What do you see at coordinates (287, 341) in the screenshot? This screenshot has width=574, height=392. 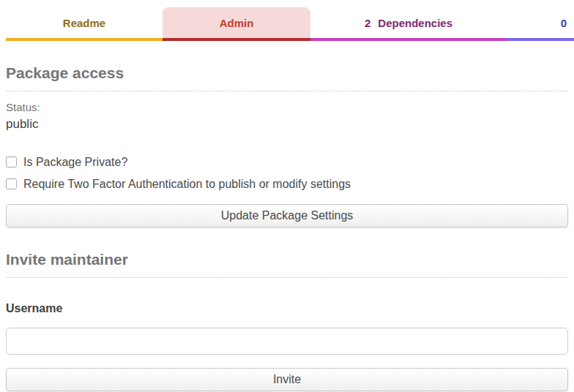 I see `username-input` at bounding box center [287, 341].